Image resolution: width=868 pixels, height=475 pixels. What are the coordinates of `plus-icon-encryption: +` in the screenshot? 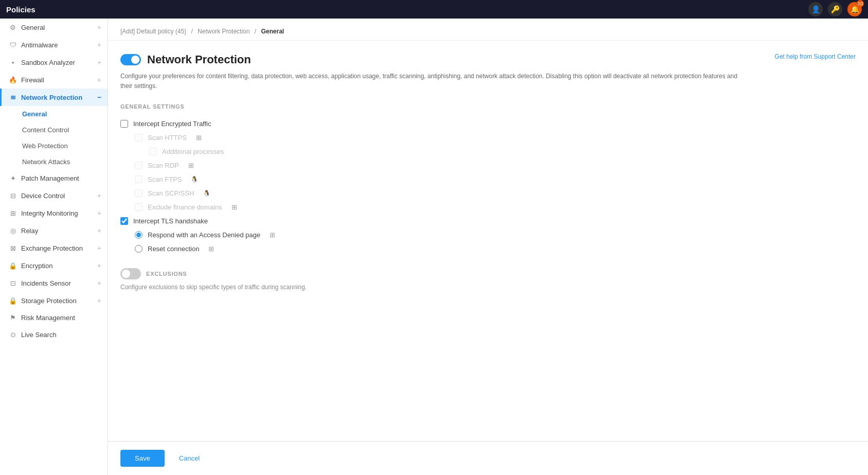 It's located at (99, 266).